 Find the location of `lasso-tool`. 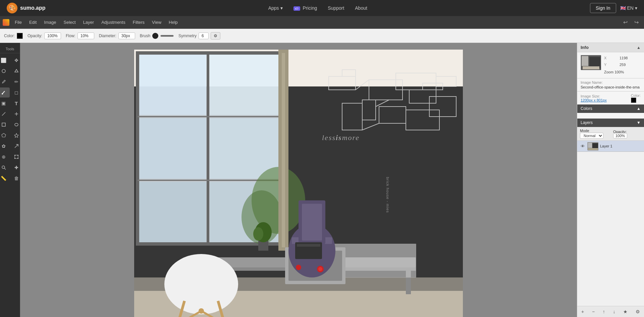

lasso-tool is located at coordinates (5, 71).